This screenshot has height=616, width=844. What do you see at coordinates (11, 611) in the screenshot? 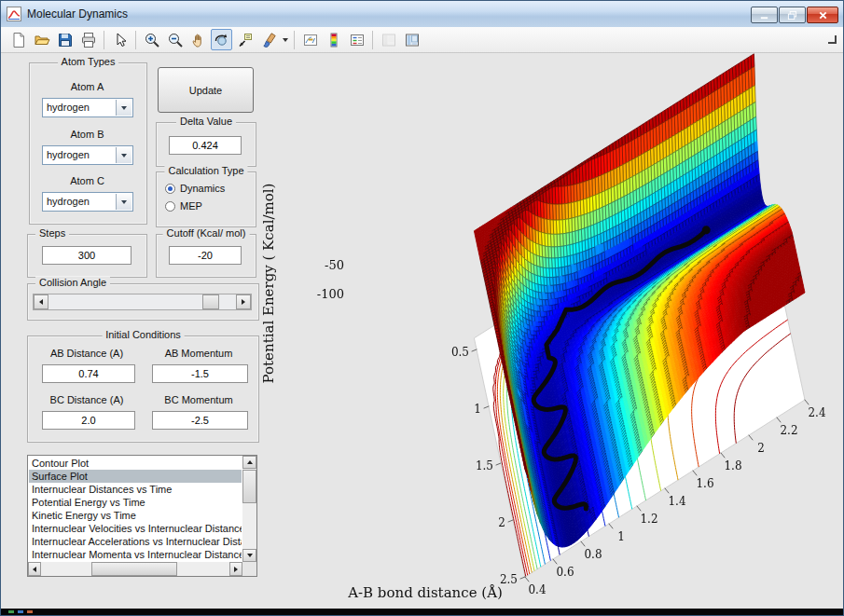
I see `taskbar-pixel` at bounding box center [11, 611].